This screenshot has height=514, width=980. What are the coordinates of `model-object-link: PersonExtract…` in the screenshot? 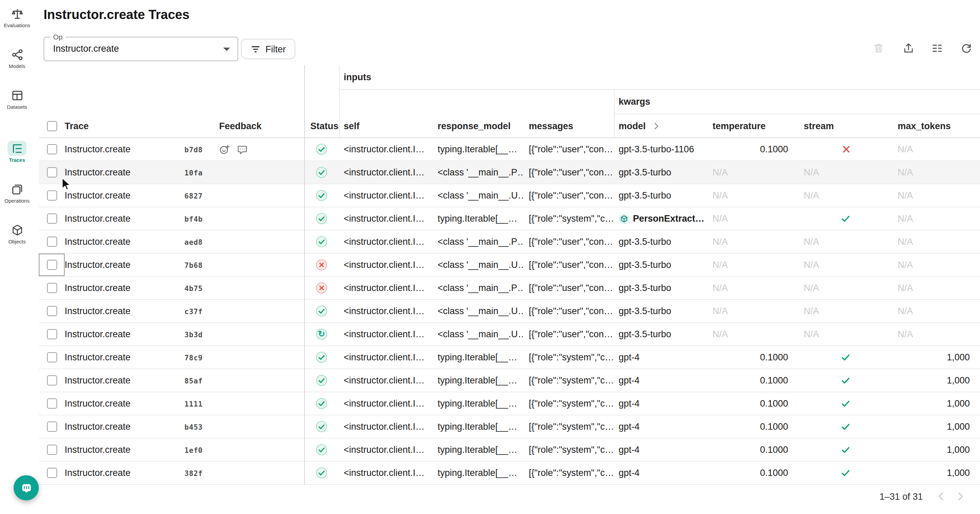 It's located at (669, 219).